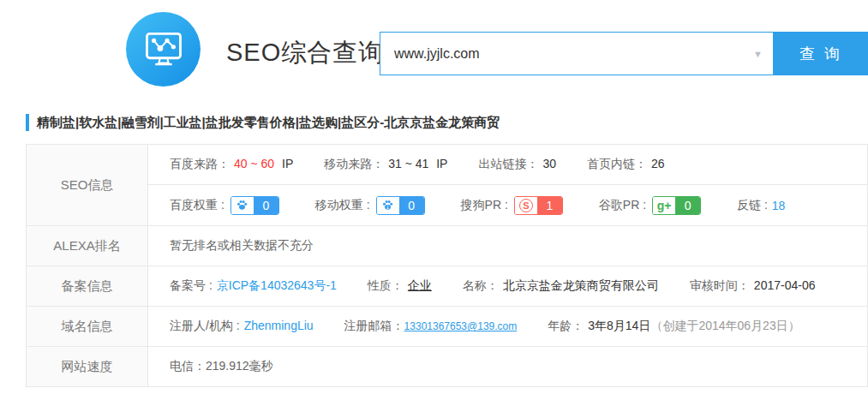  What do you see at coordinates (221, 367) in the screenshot?
I see `telecom-speed-stat: 电信：219.912毫秒` at bounding box center [221, 367].